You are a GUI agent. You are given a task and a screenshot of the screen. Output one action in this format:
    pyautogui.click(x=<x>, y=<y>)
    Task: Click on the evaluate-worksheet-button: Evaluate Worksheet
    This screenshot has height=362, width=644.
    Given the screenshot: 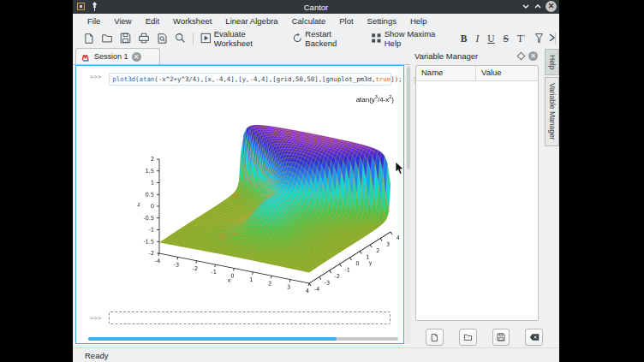 What is the action you would take?
    pyautogui.click(x=243, y=39)
    